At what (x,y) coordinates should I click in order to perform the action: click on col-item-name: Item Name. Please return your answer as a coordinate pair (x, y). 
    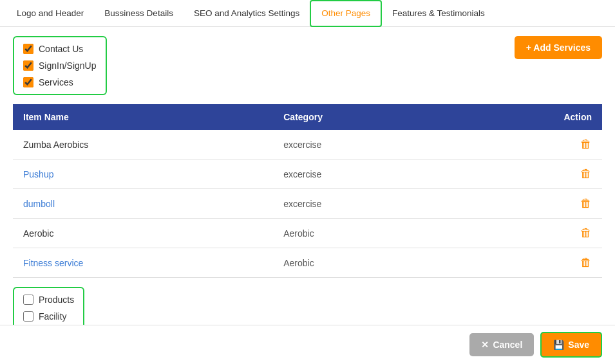
    Looking at the image, I should click on (143, 117).